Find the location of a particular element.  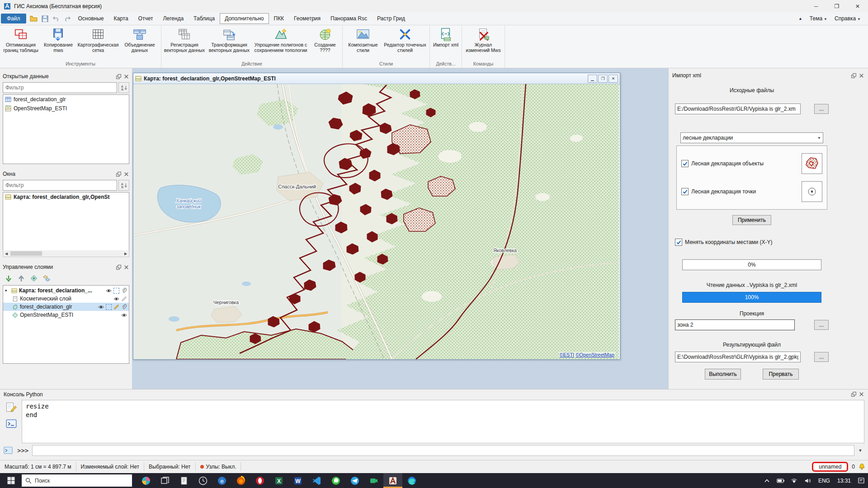

cartographic-grid-button: Картографическая сетка is located at coordinates (98, 43).